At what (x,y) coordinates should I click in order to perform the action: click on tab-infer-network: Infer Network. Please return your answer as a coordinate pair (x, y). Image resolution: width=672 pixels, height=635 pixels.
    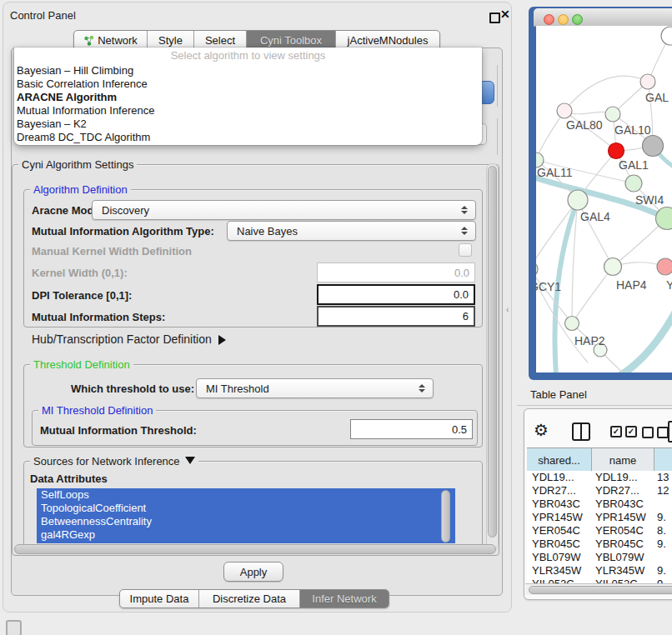
    Looking at the image, I should click on (344, 598).